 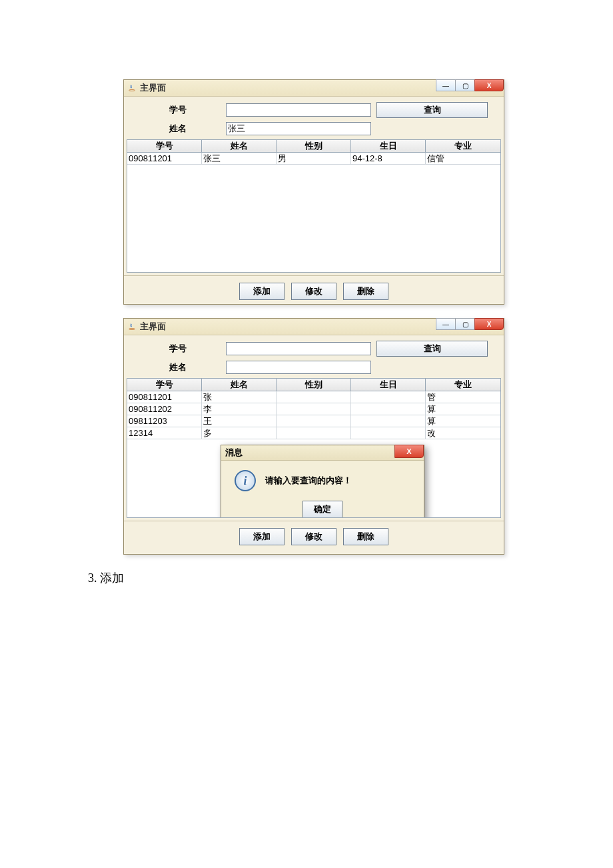 I want to click on table-row: 090811202李算, so click(x=314, y=409).